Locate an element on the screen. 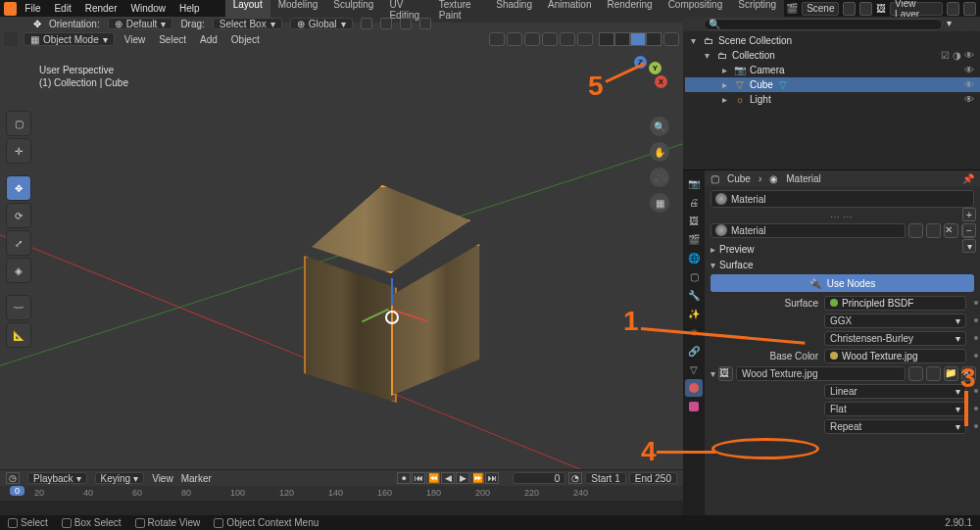  tool-move: ✥ is located at coordinates (19, 188).